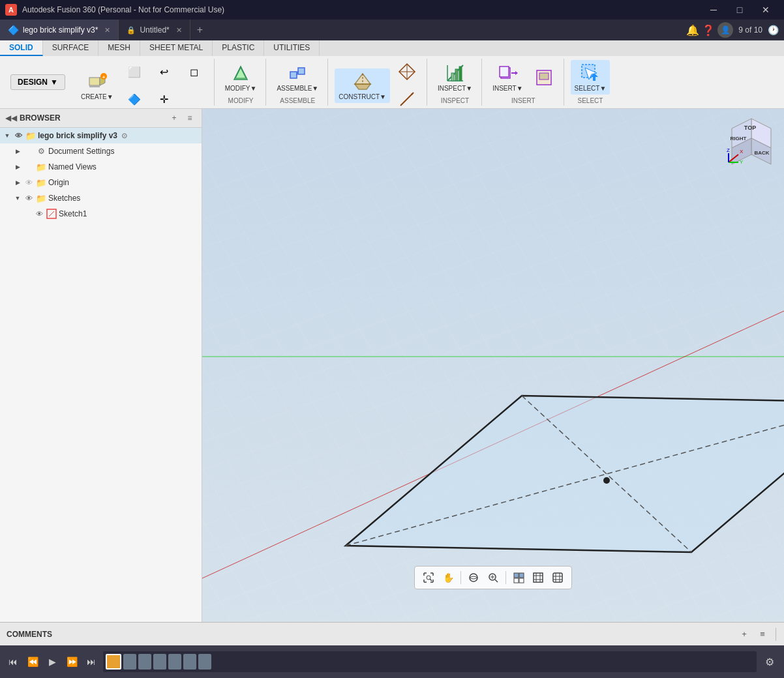  What do you see at coordinates (164, 99) in the screenshot?
I see `move-button: ✛` at bounding box center [164, 99].